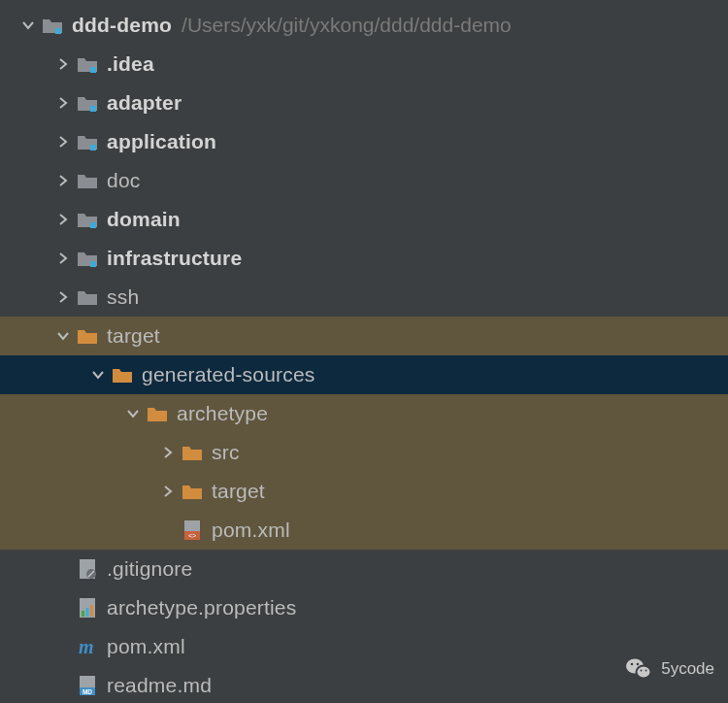  What do you see at coordinates (144, 103) in the screenshot?
I see `tree-item-label: adapter` at bounding box center [144, 103].